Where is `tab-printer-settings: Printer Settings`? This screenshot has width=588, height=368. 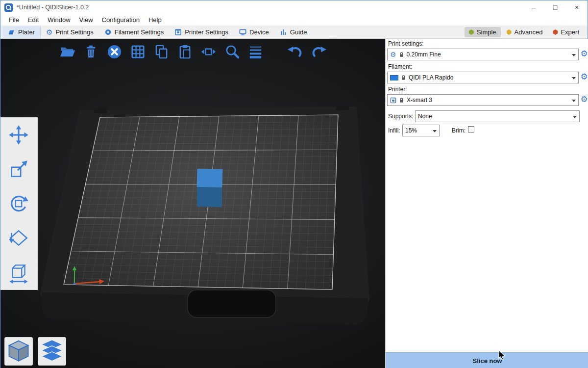 tab-printer-settings: Printer Settings is located at coordinates (201, 32).